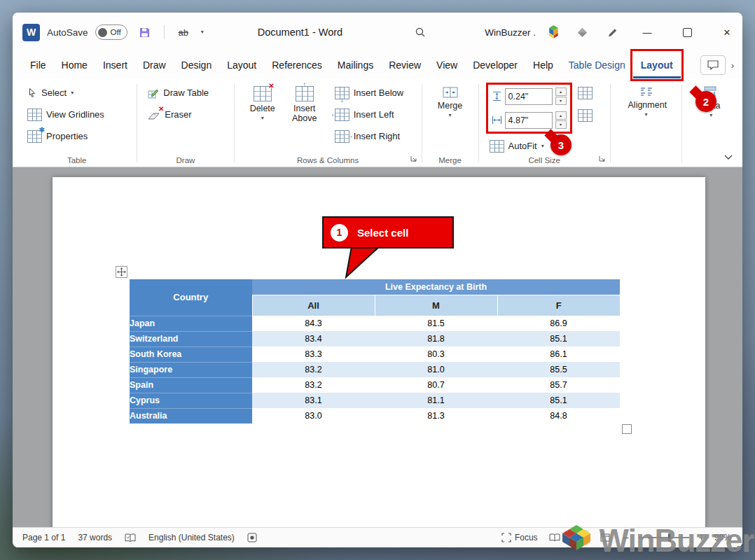 The image size is (755, 560). Describe the element at coordinates (77, 115) in the screenshot. I see `view-gridlines-button: View Gridlines` at that location.